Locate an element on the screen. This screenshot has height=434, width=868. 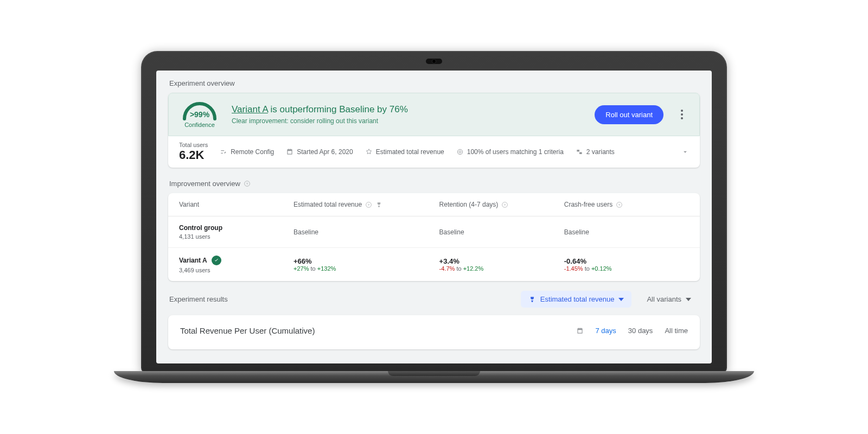
col-revenue: Estimated total revenue ? is located at coordinates (367, 205).